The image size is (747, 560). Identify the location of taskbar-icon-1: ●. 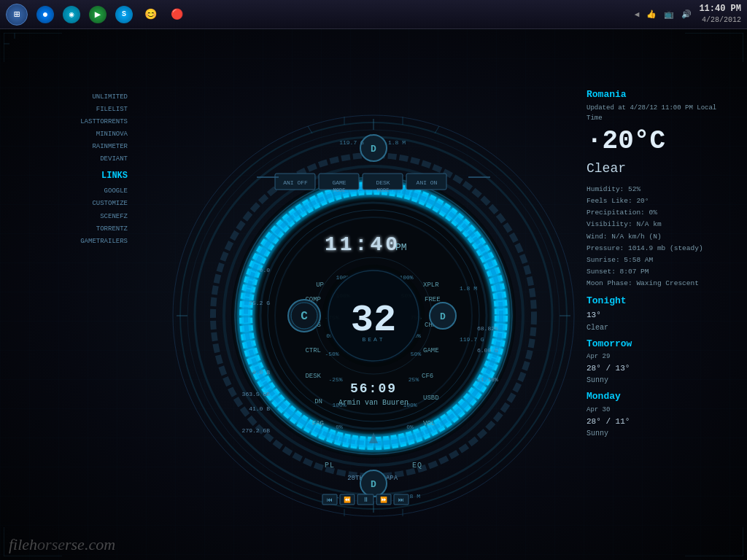
(45, 15).